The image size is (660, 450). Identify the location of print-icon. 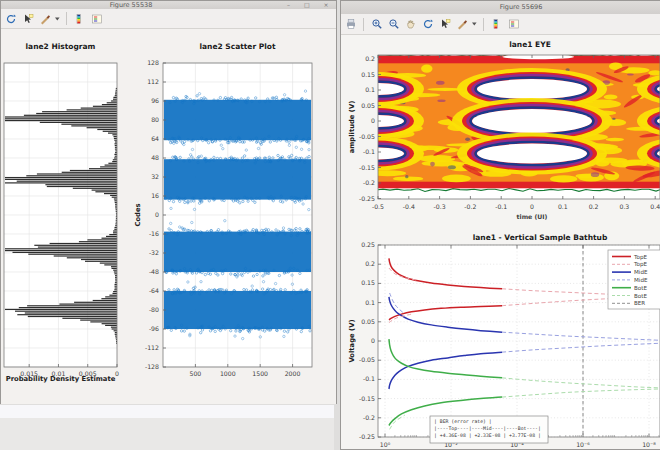
(350, 24).